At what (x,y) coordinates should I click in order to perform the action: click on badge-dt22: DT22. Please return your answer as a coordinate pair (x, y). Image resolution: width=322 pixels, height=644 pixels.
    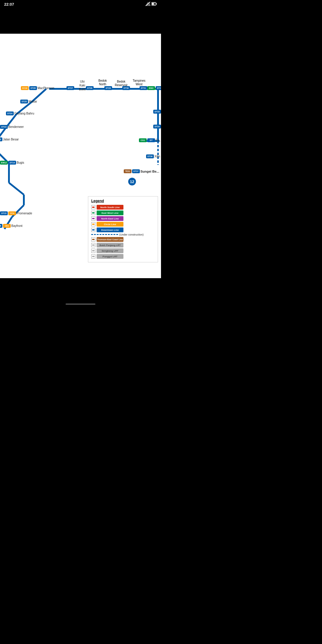
    Looking at the image, I should click on (1, 140).